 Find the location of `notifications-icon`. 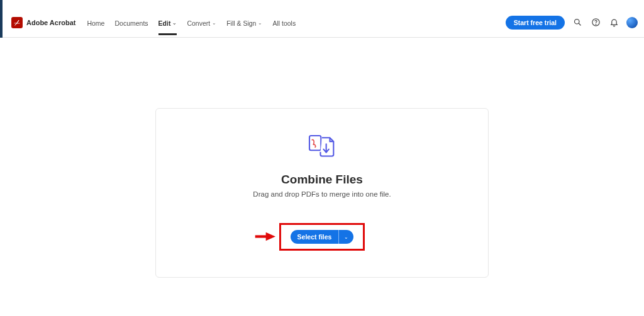

notifications-icon is located at coordinates (614, 23).